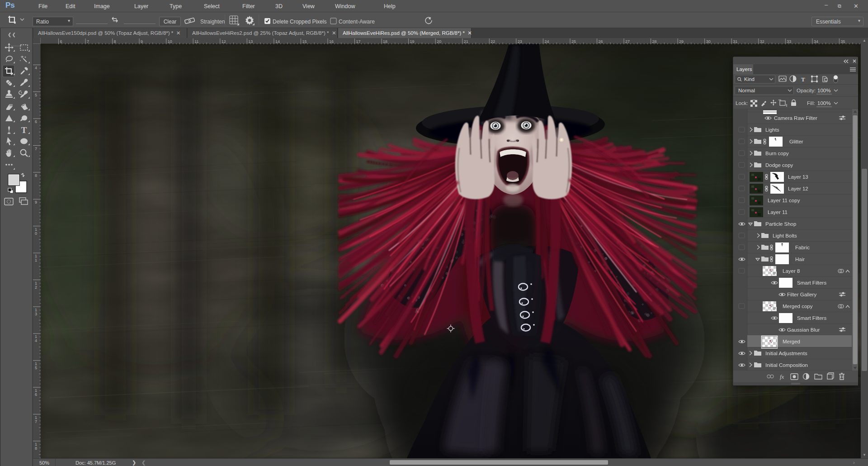  Describe the element at coordinates (36, 260) in the screenshot. I see `svg-text: 1` at that location.